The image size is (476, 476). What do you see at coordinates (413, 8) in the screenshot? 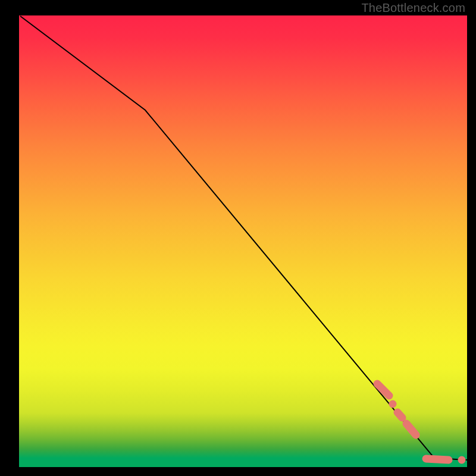
I see `attribution-label: TheBottleneck.com` at bounding box center [413, 8].